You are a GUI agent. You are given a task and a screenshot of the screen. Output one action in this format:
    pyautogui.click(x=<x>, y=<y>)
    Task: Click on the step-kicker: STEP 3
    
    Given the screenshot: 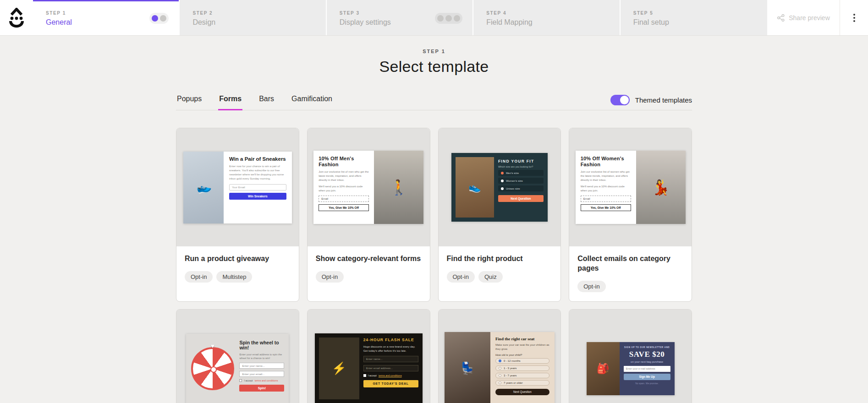 What is the action you would take?
    pyautogui.click(x=365, y=13)
    